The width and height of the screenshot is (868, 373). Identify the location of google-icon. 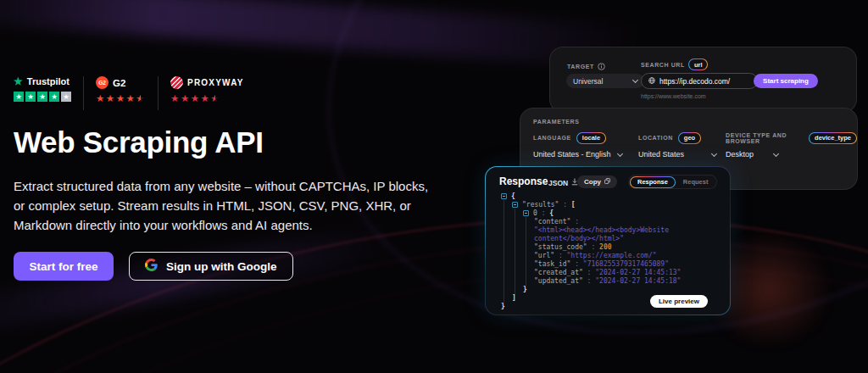
(151, 266).